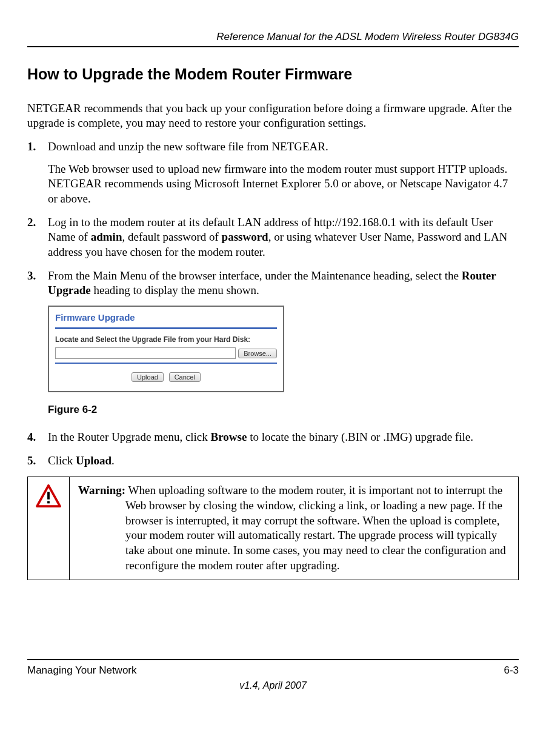 The width and height of the screenshot is (546, 756). I want to click on intro-paragraph: NETGEAR recommends that you back up your…, so click(273, 116).